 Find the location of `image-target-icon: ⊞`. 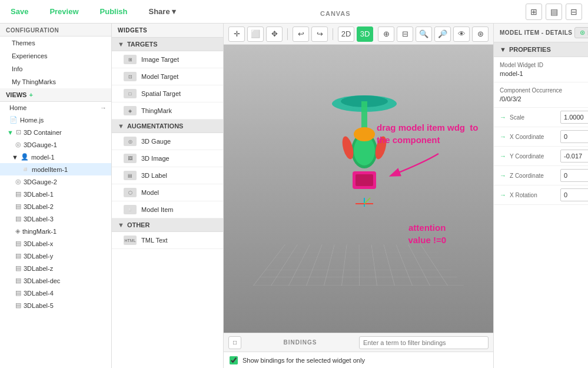

image-target-icon: ⊞ is located at coordinates (130, 59).